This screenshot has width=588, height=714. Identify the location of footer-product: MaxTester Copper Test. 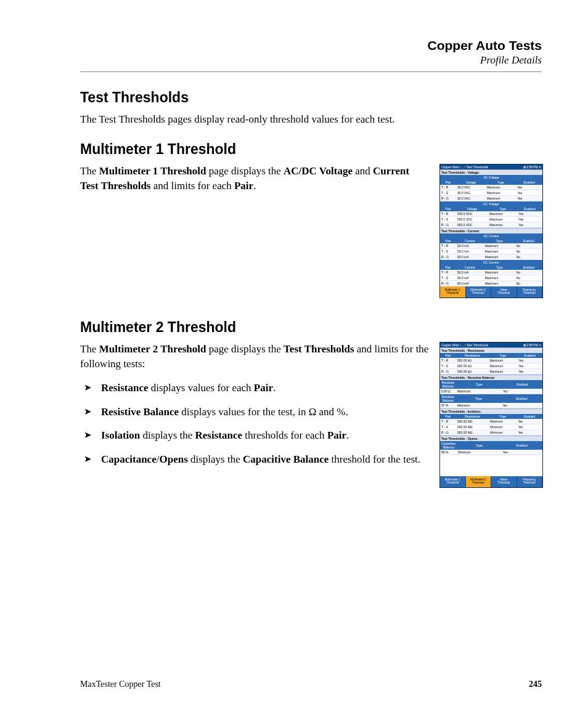
(121, 684).